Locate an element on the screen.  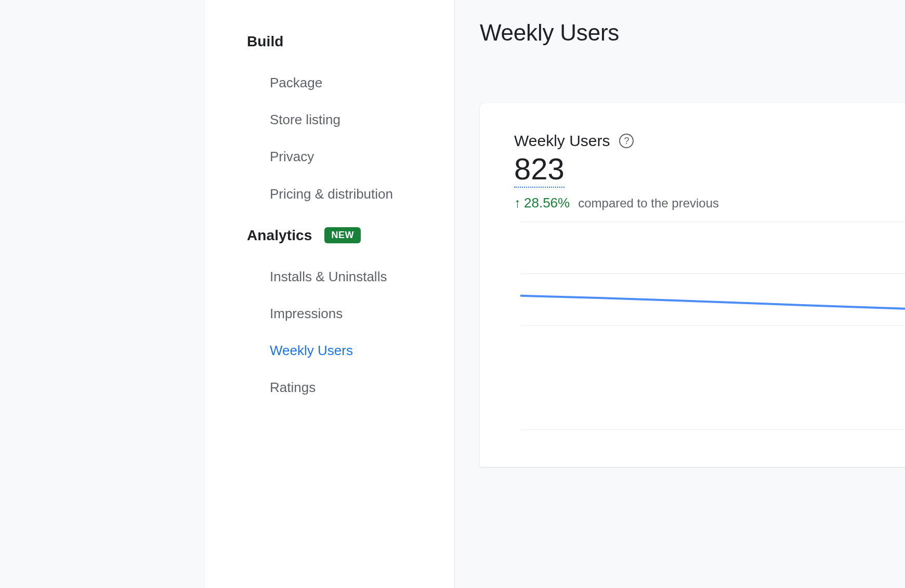
section-header-build: Build is located at coordinates (340, 42).